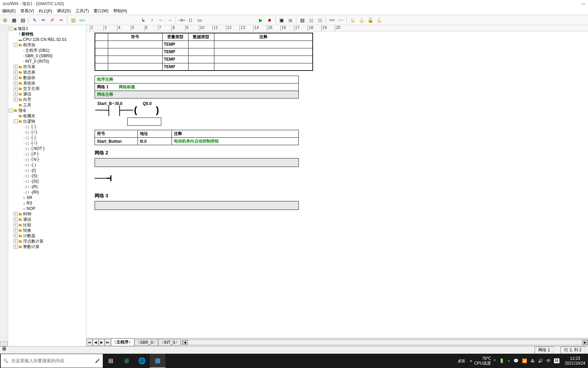  What do you see at coordinates (191, 20) in the screenshot?
I see `tb-coil-icon: ⟮⟯` at bounding box center [191, 20].